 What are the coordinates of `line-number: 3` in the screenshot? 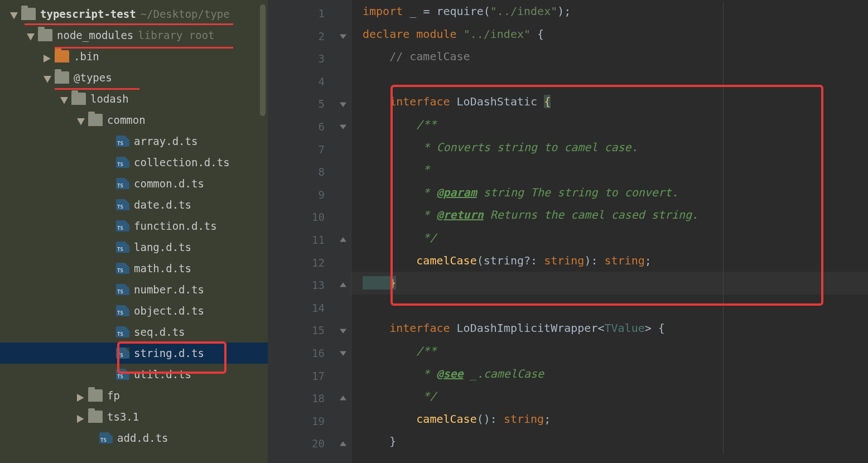 It's located at (301, 59).